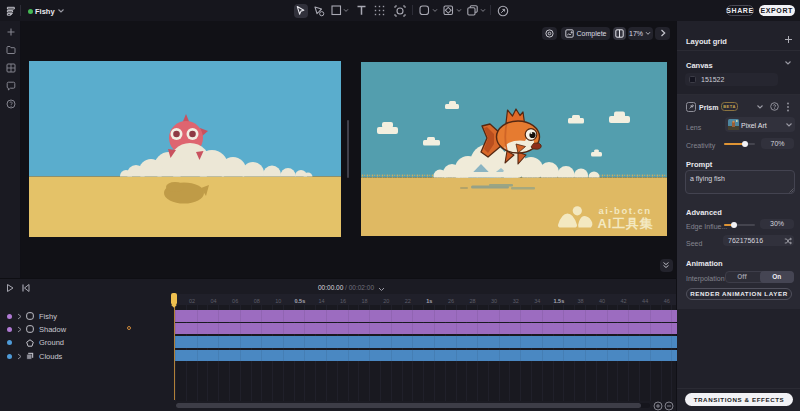 This screenshot has height=411, width=800. Describe the element at coordinates (625, 224) in the screenshot. I see `svg-text: AI工具集` at that location.